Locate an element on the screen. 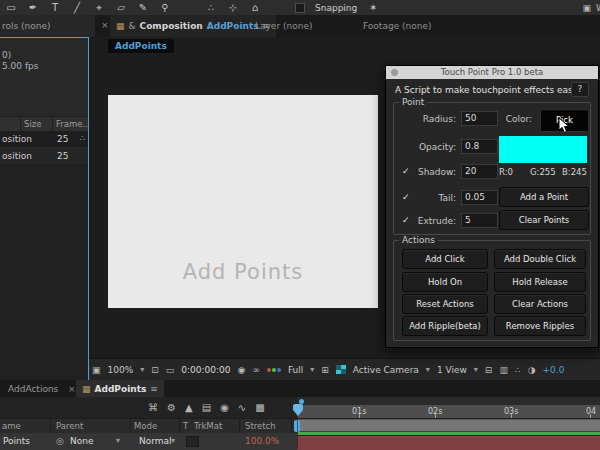 This screenshot has height=450, width=600. column-framerate: Frame... is located at coordinates (74, 124).